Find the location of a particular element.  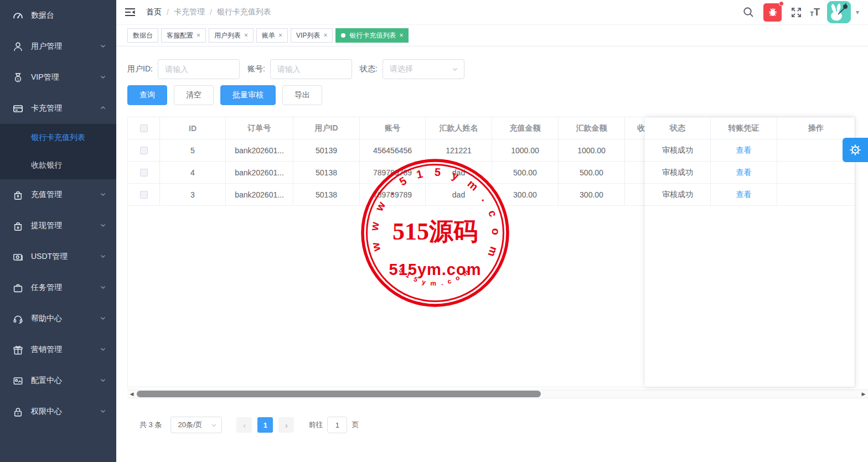

search-button: 查询 is located at coordinates (147, 95).